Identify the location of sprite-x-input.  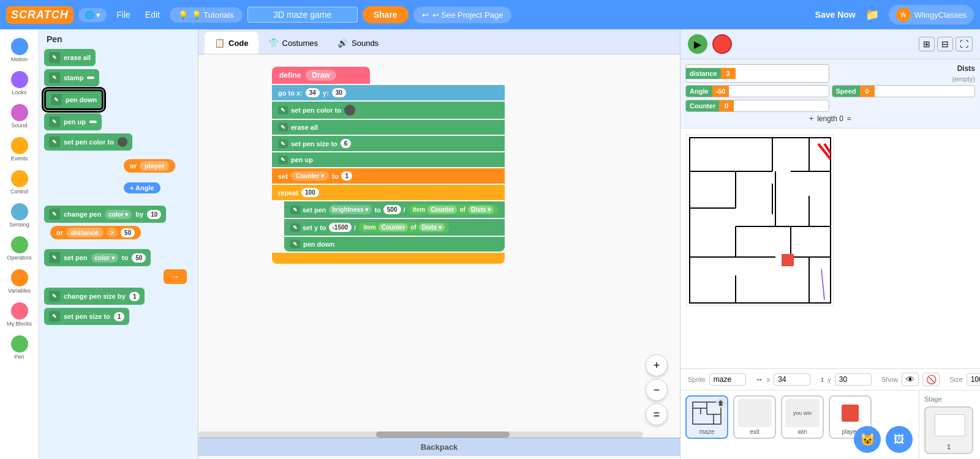
(792, 379).